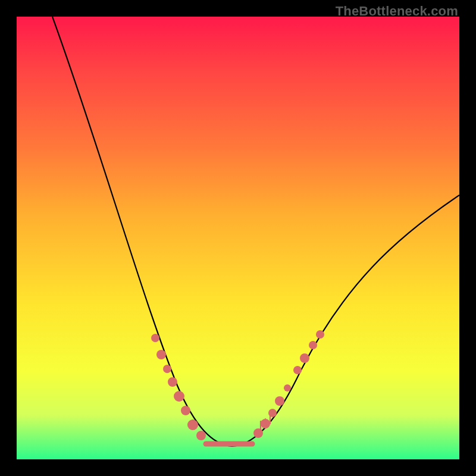  I want to click on watermark-text: TheBottleneck.com, so click(397, 11).